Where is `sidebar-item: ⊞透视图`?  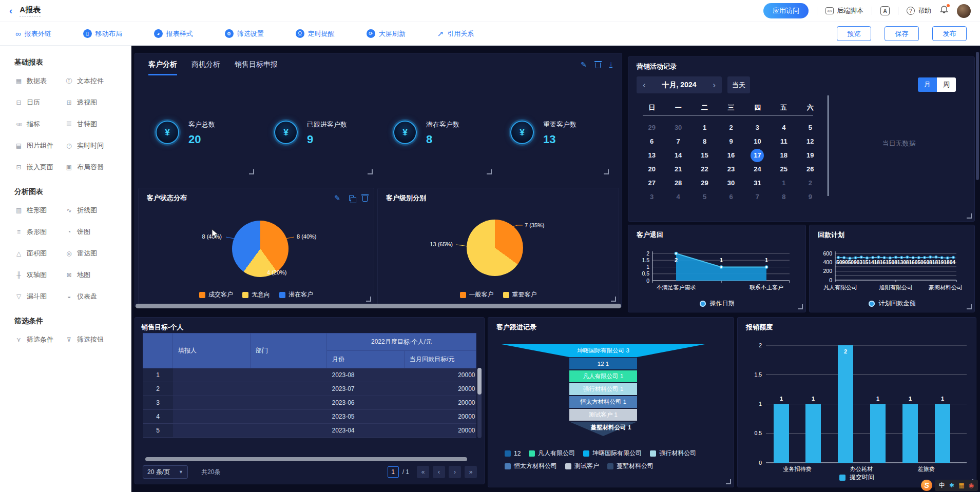 sidebar-item: ⊞透视图 is located at coordinates (90, 103).